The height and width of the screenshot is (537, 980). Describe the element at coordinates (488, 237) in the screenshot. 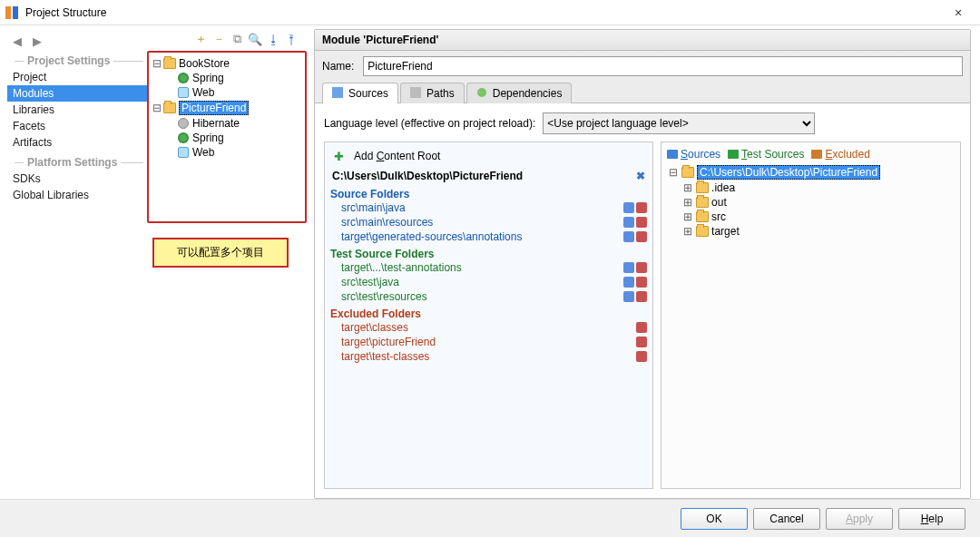

I see `folder-path: target\generated-sources\annotations` at that location.